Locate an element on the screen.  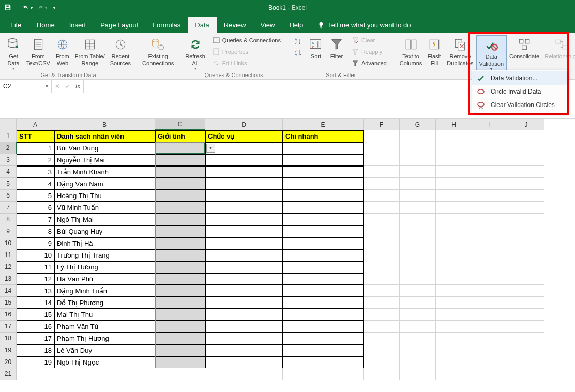
cell-H7 is located at coordinates (454, 208).